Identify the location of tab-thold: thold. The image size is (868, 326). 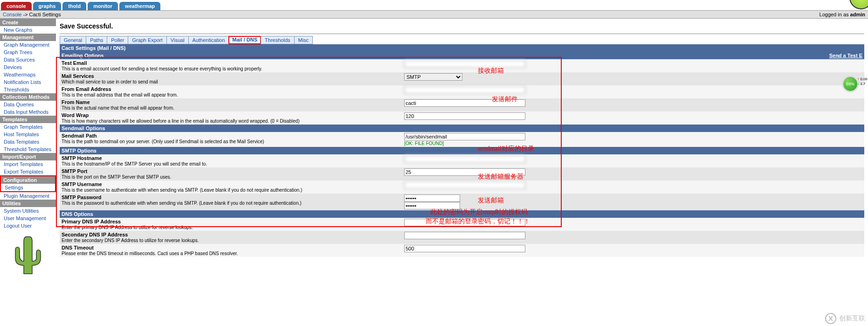
(75, 6).